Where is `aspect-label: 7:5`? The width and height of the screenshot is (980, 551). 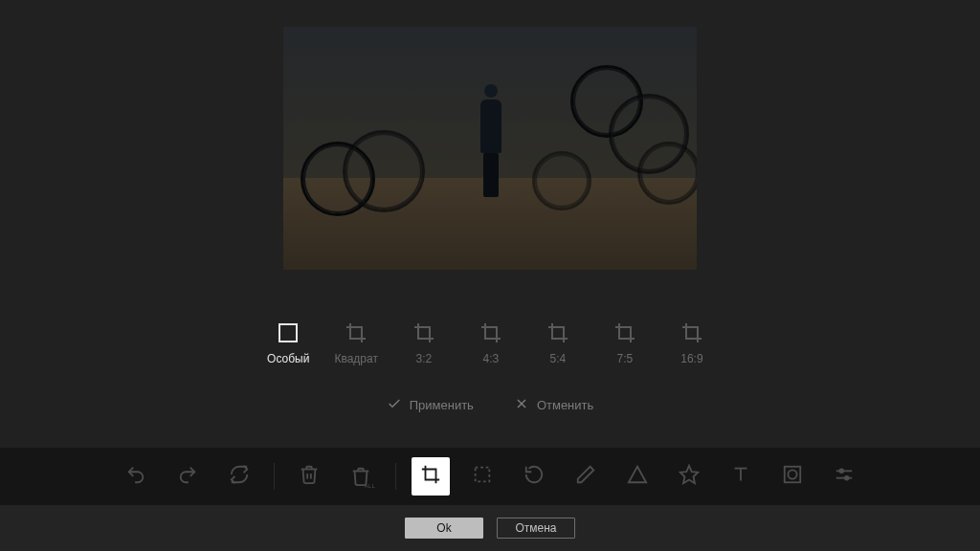
aspect-label: 7:5 is located at coordinates (626, 359).